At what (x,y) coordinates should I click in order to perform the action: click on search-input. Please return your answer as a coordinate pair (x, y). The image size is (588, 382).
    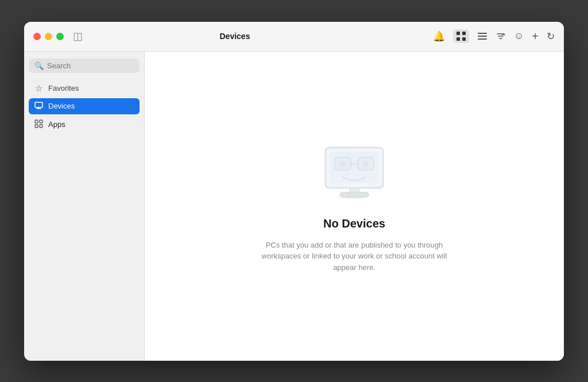
    Looking at the image, I should click on (91, 65).